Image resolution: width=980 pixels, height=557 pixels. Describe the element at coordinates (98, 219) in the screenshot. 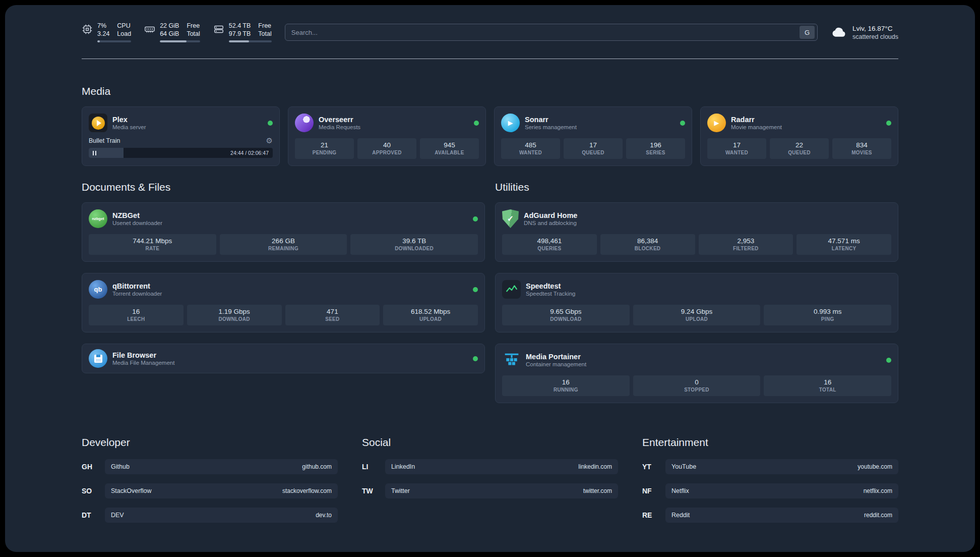

I see `nzbget-icon: nzbget` at that location.